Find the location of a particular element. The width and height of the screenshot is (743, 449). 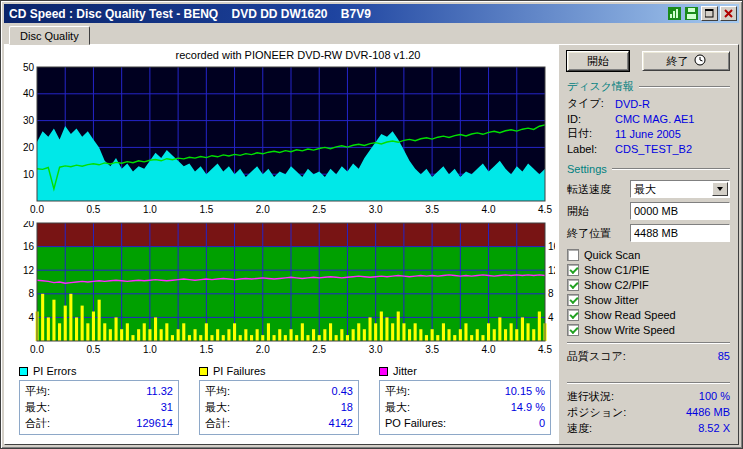

checkbox-label: Show Write Speed is located at coordinates (630, 330).